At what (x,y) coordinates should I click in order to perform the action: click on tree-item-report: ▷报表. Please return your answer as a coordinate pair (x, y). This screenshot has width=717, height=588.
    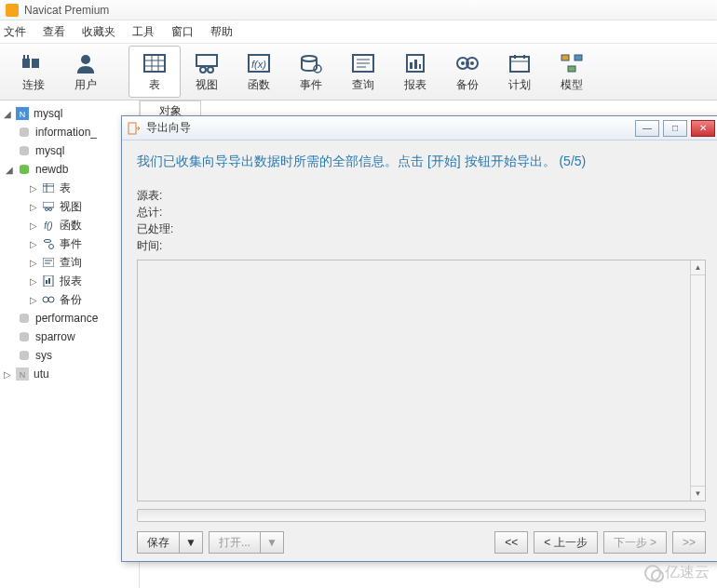
    Looking at the image, I should click on (69, 281).